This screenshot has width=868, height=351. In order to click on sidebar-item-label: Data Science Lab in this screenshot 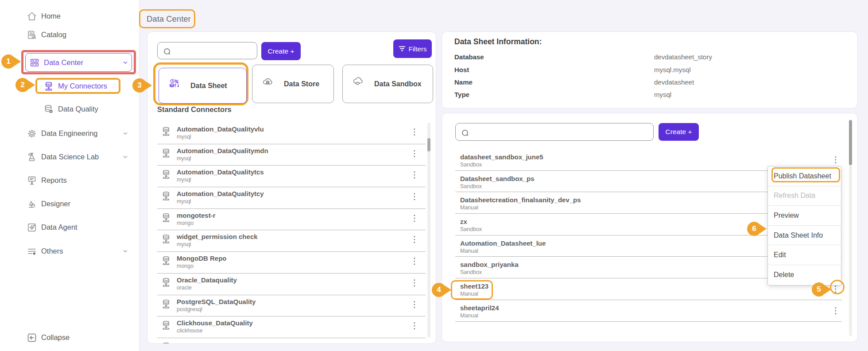, I will do `click(70, 157)`.